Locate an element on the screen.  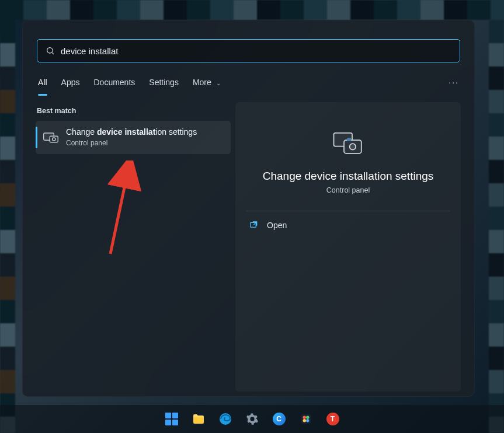
action-open-label: Open is located at coordinates (277, 225).